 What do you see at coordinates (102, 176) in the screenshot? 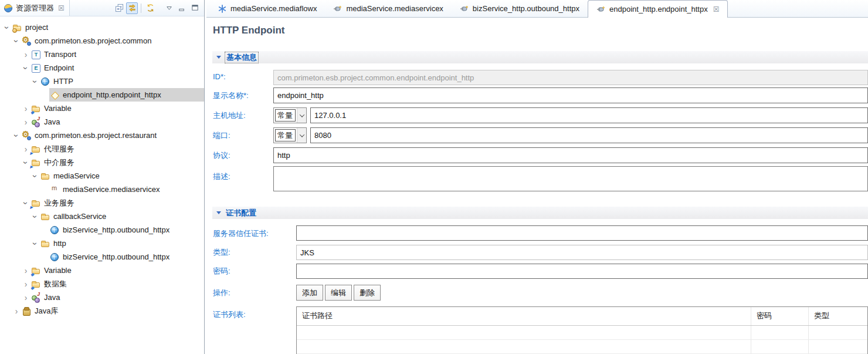
I see `tree-item: mediaService` at bounding box center [102, 176].